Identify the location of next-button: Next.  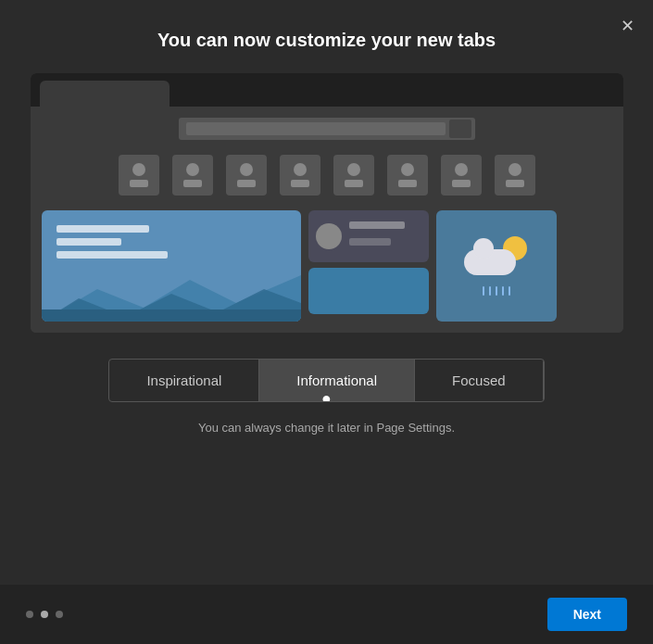
(587, 614).